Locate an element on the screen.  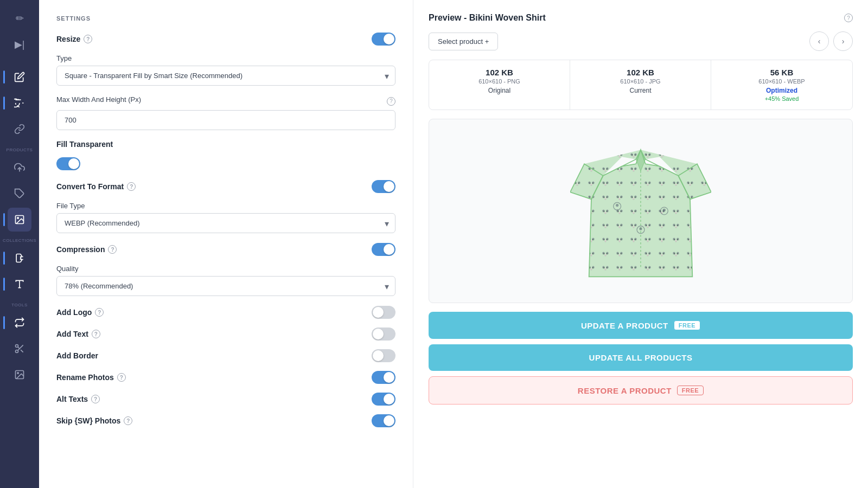
fill-transparent-toggle is located at coordinates (68, 164).